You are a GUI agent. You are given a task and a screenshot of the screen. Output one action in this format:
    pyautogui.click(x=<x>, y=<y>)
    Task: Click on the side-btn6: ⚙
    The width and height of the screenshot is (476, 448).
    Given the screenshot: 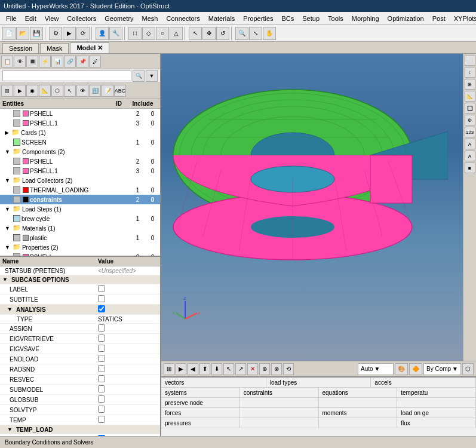 What is the action you would take?
    pyautogui.click(x=470, y=120)
    